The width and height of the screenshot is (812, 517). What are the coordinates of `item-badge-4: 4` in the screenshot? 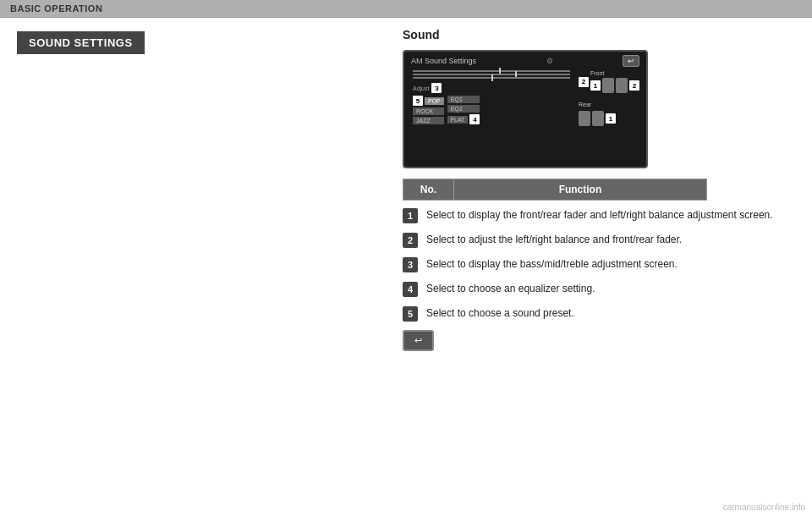 It's located at (410, 289).